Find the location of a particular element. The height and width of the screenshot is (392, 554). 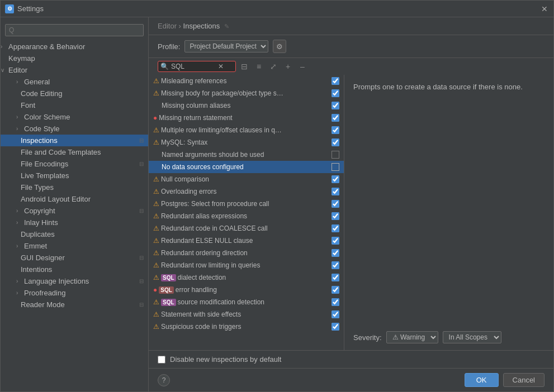

insp-row-redundant-ordering: ⚠ Redundant ordering direction is located at coordinates (246, 253).